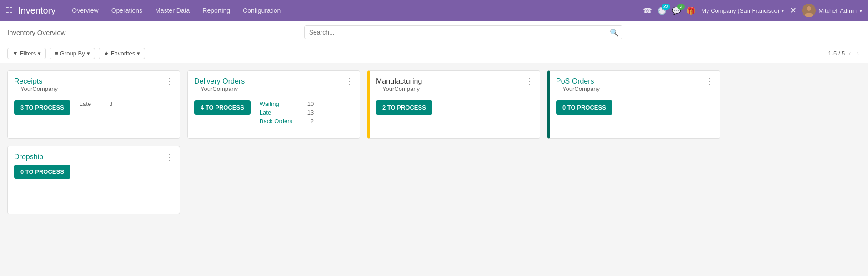 This screenshot has height=276, width=868. I want to click on star-icon: ★, so click(106, 54).